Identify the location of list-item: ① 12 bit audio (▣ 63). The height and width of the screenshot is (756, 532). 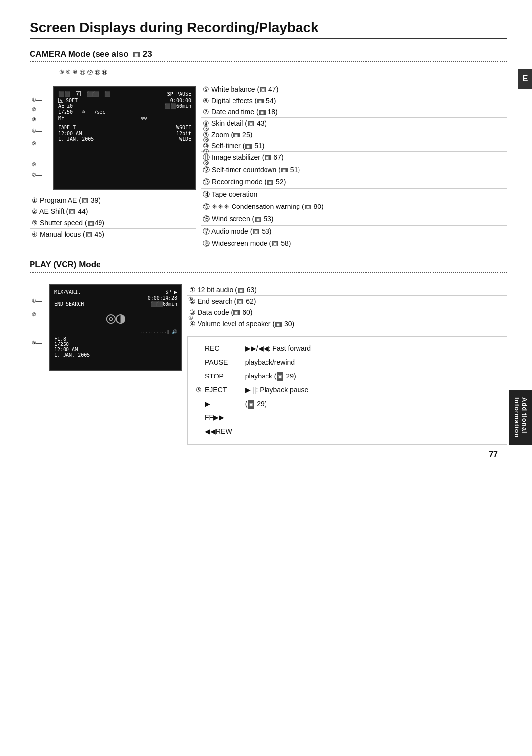
(347, 290).